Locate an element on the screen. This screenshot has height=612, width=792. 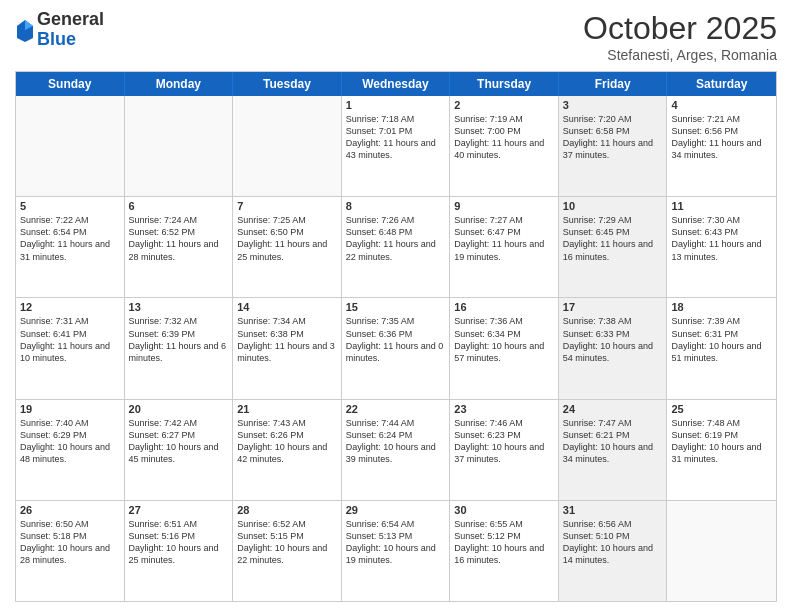
day-cell-27: 27Sunrise: 6:51 AM Sunset: 5:16 PM Dayli… is located at coordinates (180, 551).